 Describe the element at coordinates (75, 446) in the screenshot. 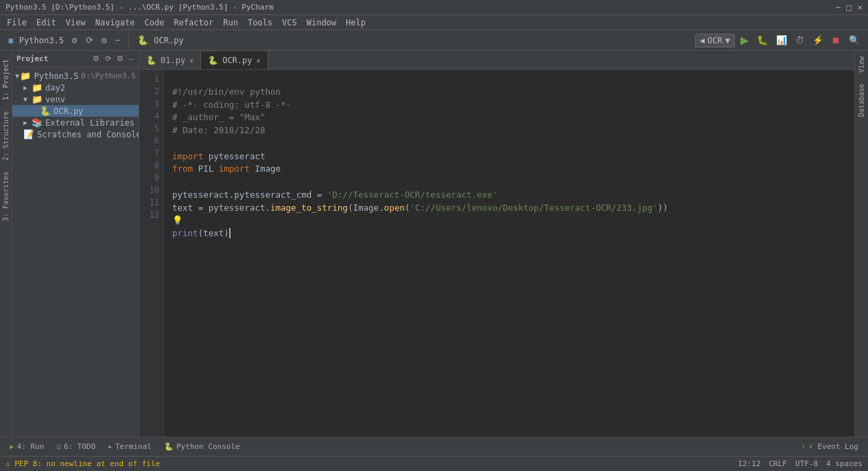

I see `bottom-tab-todo: ☑ 6: TODO` at that location.